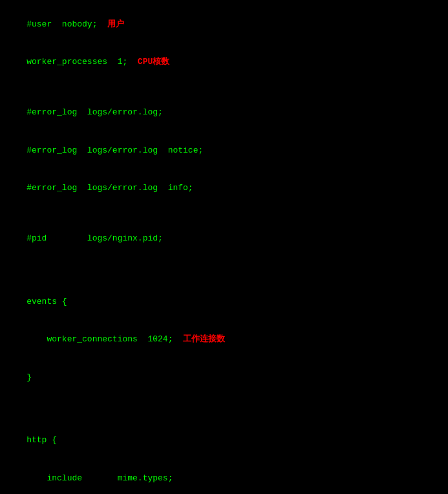 Image resolution: width=448 pixels, height=494 pixels. What do you see at coordinates (204, 339) in the screenshot?
I see `worker-connections-annotation: 工作连接数` at bounding box center [204, 339].